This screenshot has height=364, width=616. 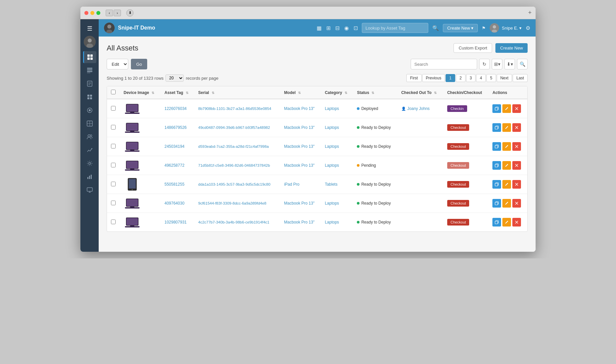 I want to click on sidebar-item-assets, so click(x=90, y=70).